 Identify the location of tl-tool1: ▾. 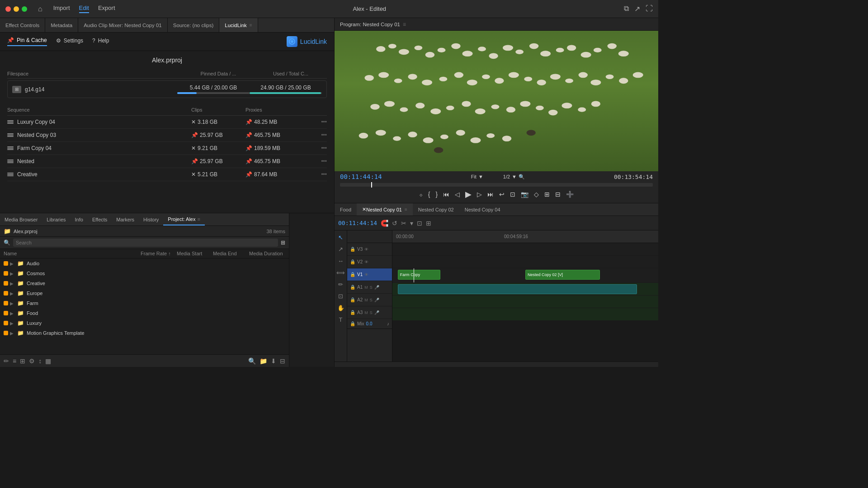
(411, 223).